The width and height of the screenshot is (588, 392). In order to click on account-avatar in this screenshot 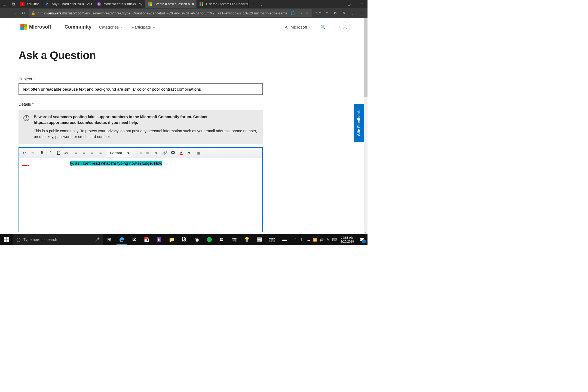, I will do `click(345, 27)`.